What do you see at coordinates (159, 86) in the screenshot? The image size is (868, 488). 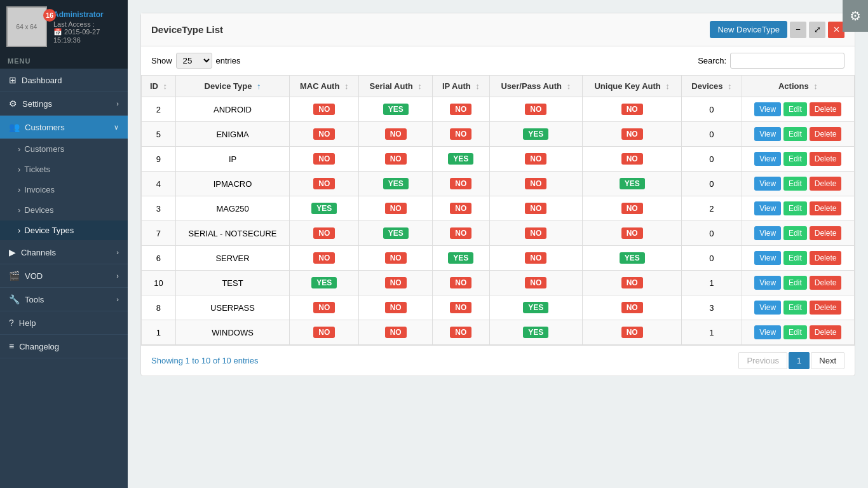 I see `col-id: ID ↕` at bounding box center [159, 86].